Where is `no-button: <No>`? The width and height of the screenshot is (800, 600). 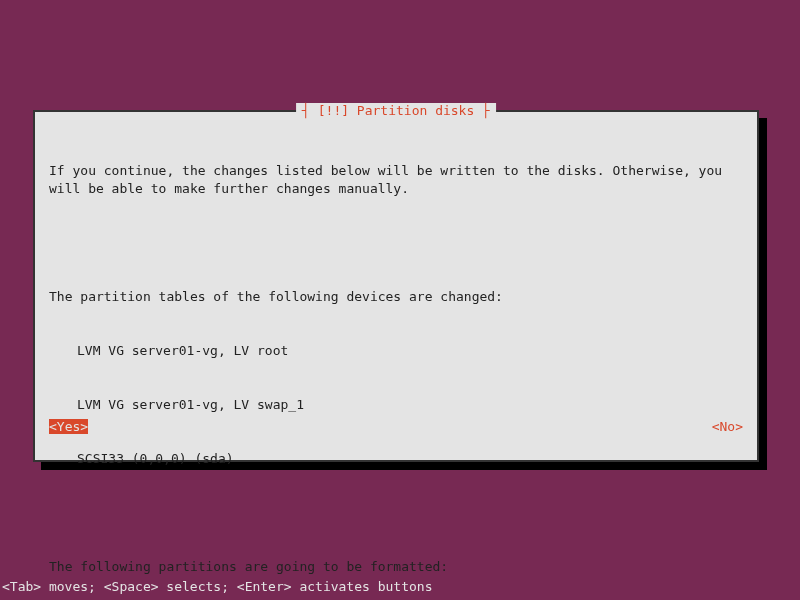 no-button: <No> is located at coordinates (728, 426).